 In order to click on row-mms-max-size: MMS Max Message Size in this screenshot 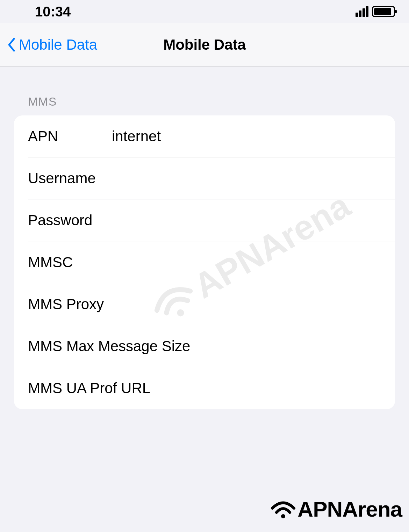, I will do `click(204, 346)`.